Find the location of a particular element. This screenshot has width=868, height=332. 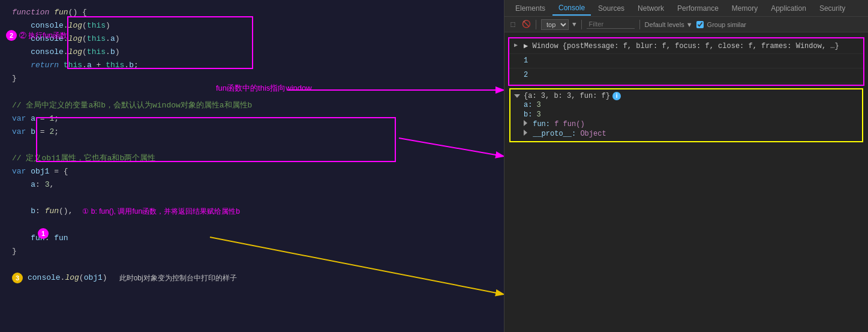

tab-performance: Performance is located at coordinates (698, 8).